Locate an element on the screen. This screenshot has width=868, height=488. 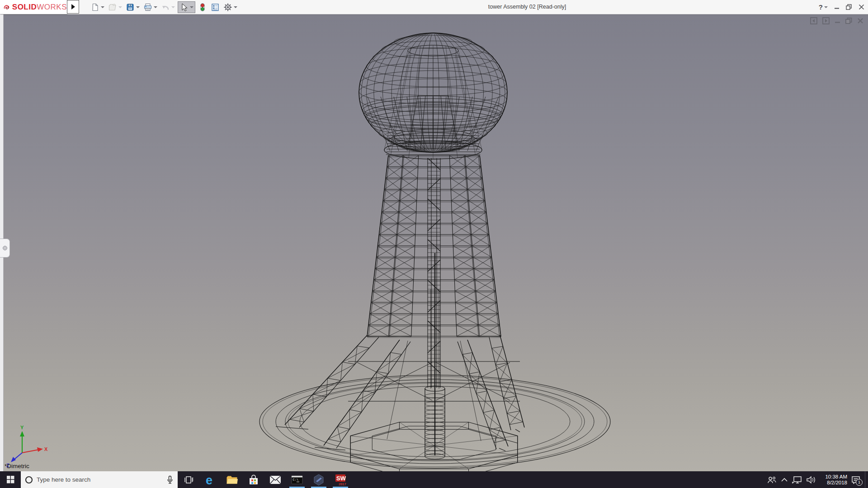
titlebar: SOLIDWORKS is located at coordinates (434, 7).